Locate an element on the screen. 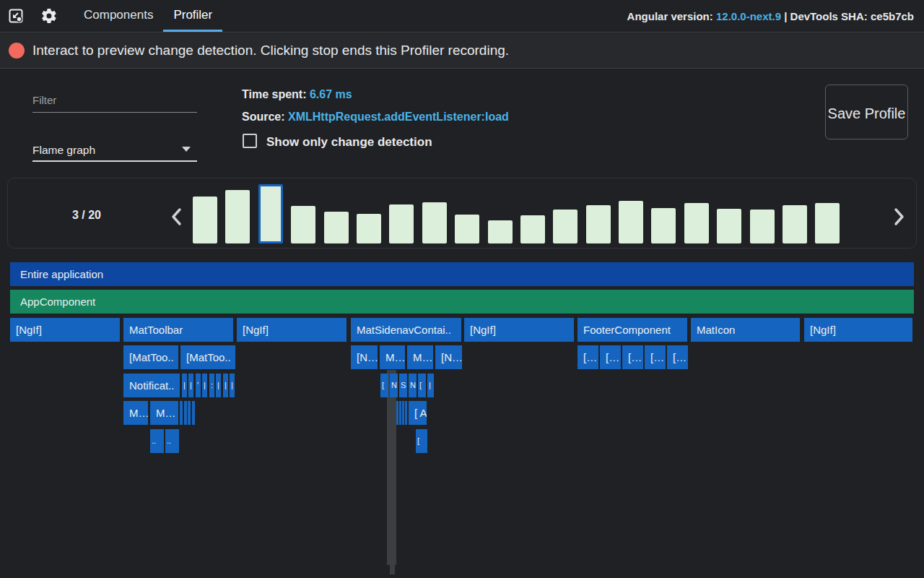 The height and width of the screenshot is (578, 924). time-spent-line: Time spent: 6.67 ms is located at coordinates (297, 95).